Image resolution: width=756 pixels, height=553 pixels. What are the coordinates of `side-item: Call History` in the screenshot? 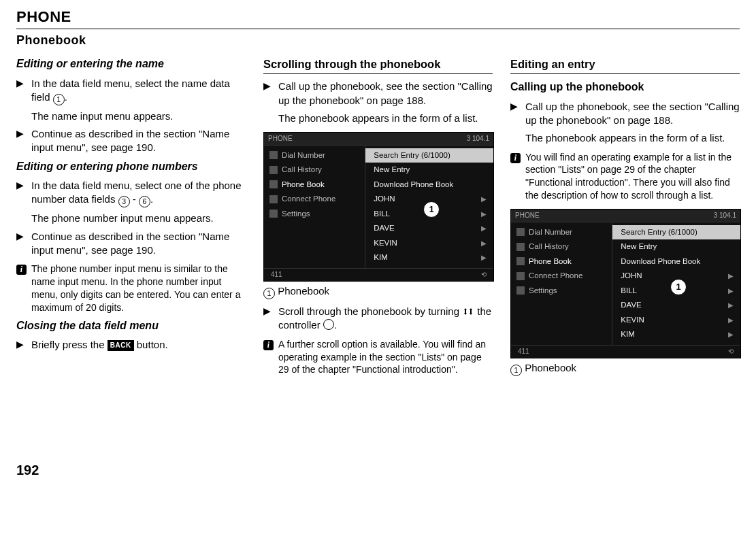 It's located at (302, 170).